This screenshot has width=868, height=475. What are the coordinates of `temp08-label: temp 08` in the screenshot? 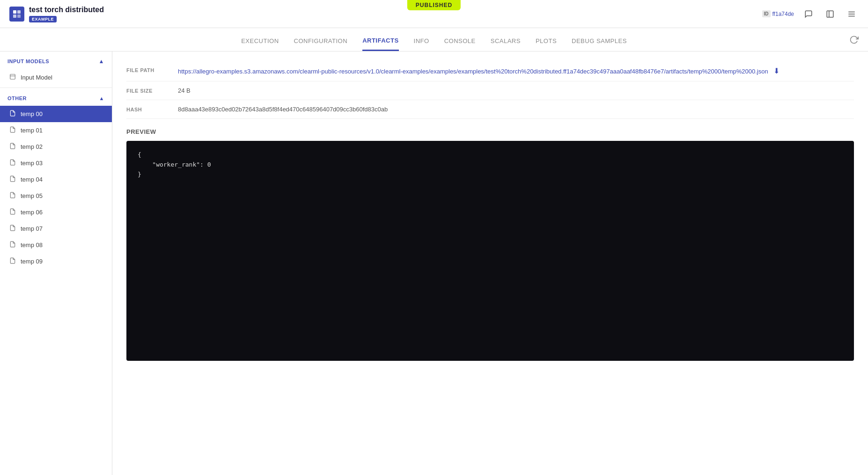 It's located at (32, 245).